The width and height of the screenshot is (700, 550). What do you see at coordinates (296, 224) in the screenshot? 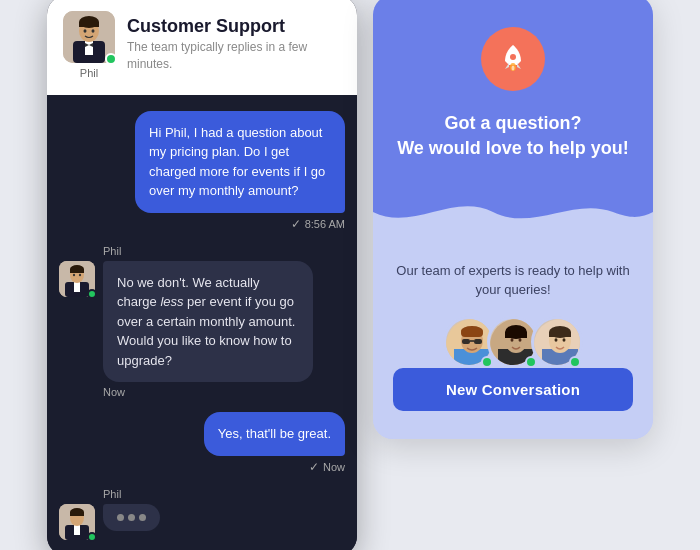
I see `check-icon: ✓` at bounding box center [296, 224].